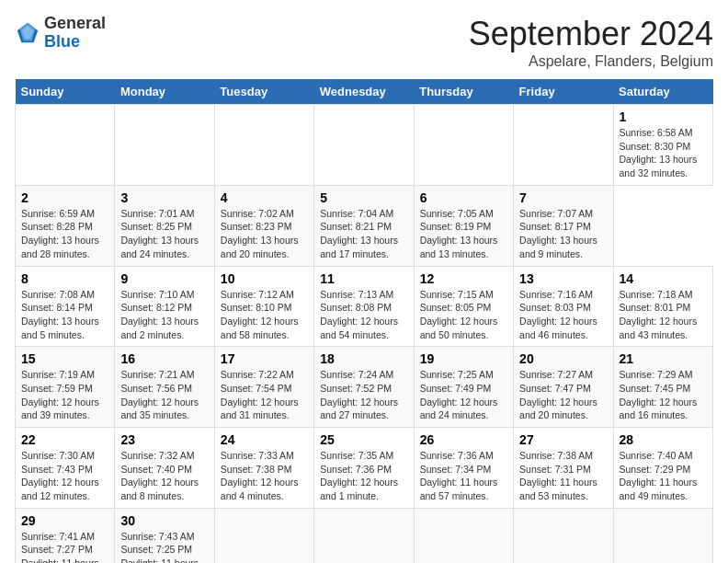 This screenshot has width=728, height=563. Describe the element at coordinates (463, 387) in the screenshot. I see `calendar-cell: 19 Sunrise: 7:25 AM Sunset: 7:49 PM Dayl…` at that location.